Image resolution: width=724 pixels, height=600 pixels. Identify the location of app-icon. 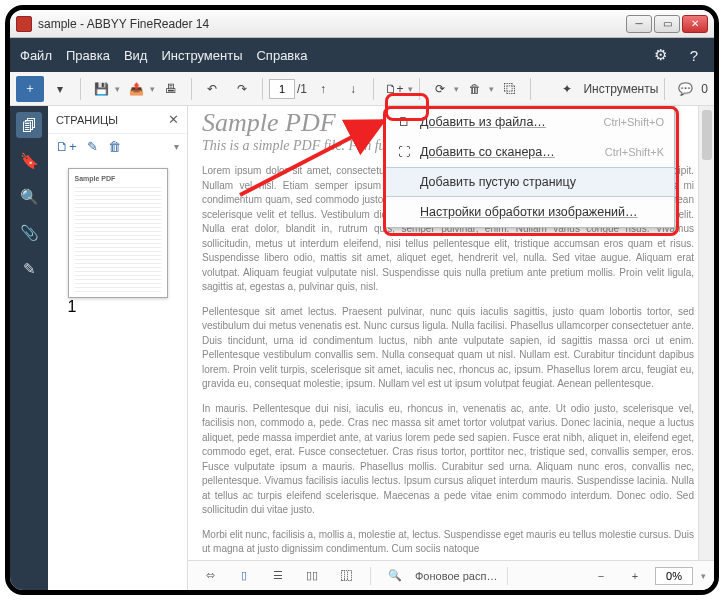
(24, 24).